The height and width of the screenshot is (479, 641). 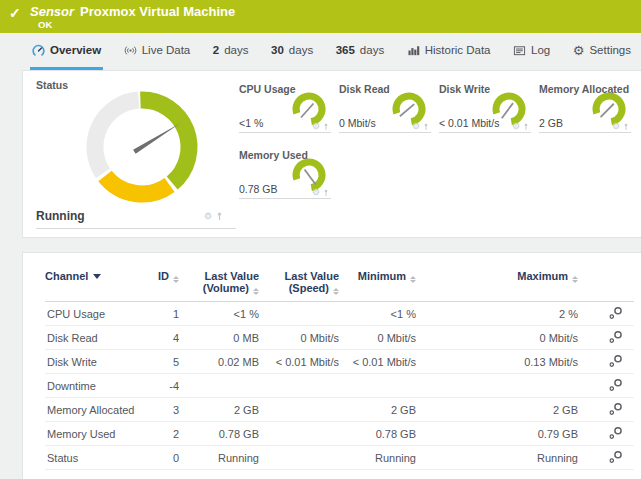 I want to click on tab-number: 2, so click(x=216, y=50).